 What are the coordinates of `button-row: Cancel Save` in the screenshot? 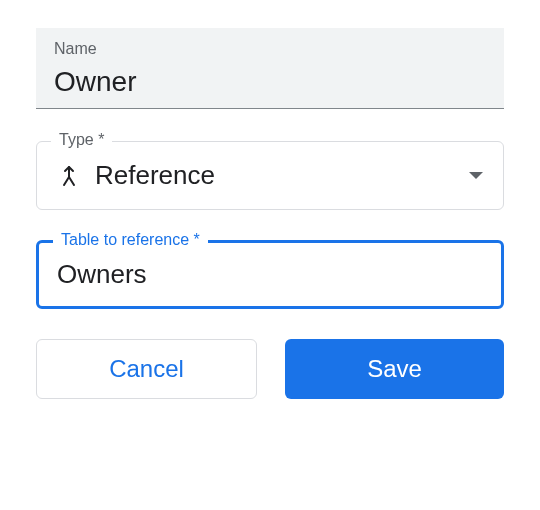 It's located at (270, 369).